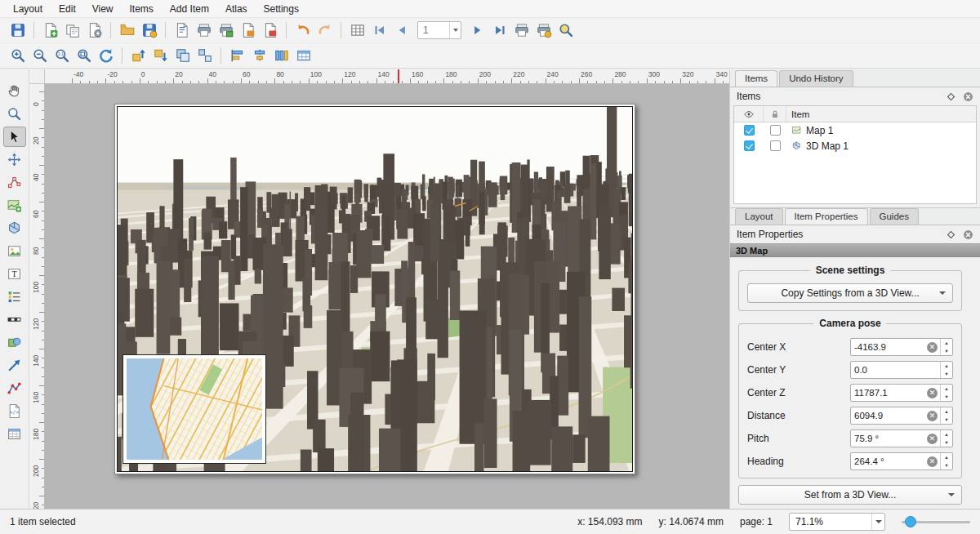 Image resolution: width=980 pixels, height=534 pixels. I want to click on menu-atlas: Atlas, so click(237, 9).